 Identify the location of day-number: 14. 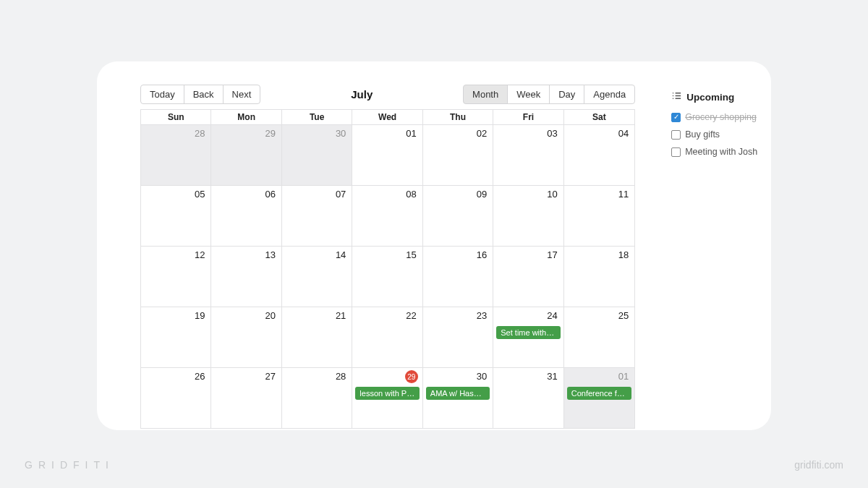
(341, 254).